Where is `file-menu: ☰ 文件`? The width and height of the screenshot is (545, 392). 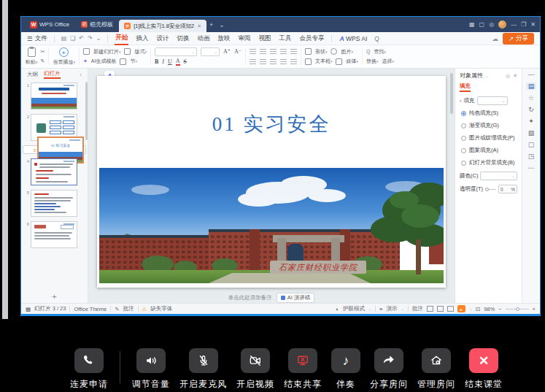 file-menu: ☰ 文件 is located at coordinates (37, 39).